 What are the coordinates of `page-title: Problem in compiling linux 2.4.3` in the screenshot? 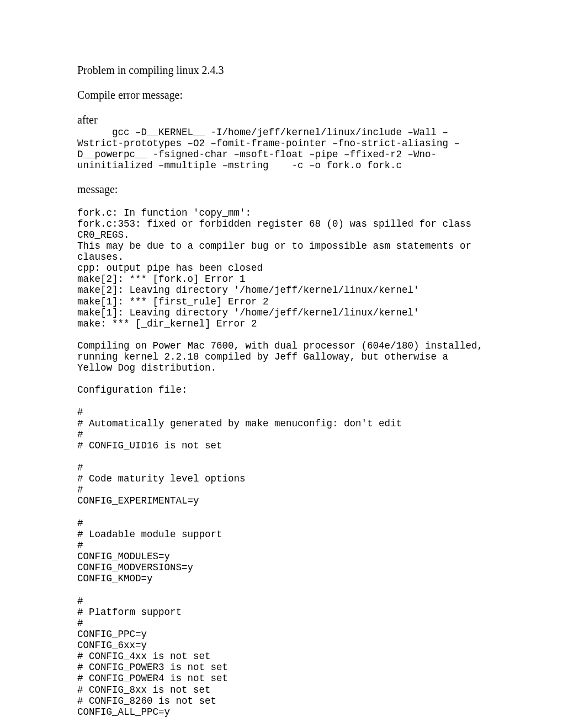 It's located at (282, 71).